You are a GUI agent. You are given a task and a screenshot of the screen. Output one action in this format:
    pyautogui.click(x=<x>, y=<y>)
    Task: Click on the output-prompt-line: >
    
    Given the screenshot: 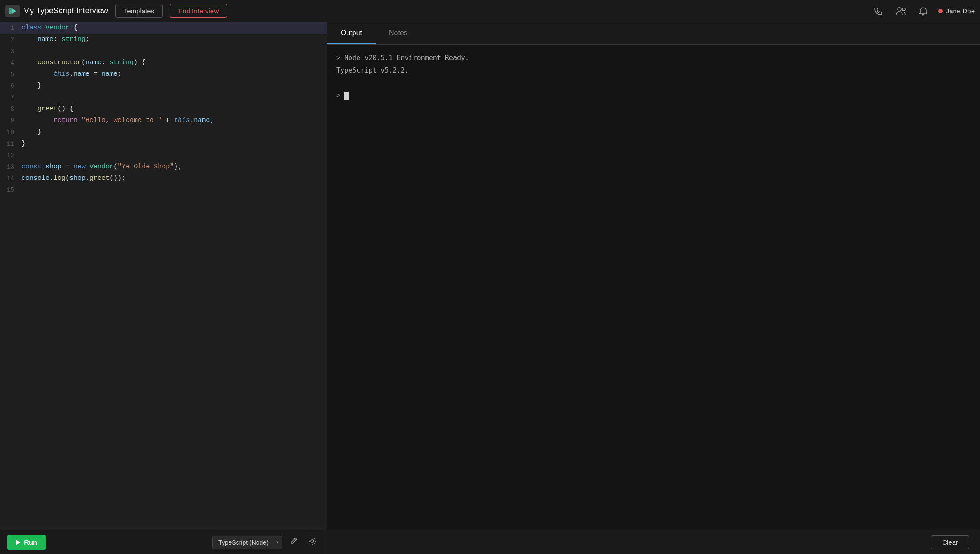 What is the action you would take?
    pyautogui.click(x=654, y=95)
    